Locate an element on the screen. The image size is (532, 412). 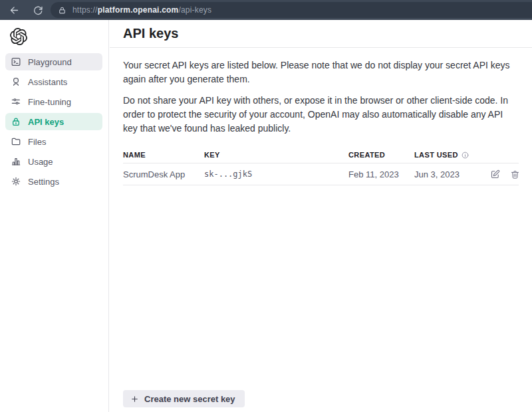
last-used-cell: Jun 3, 2023 is located at coordinates (452, 174).